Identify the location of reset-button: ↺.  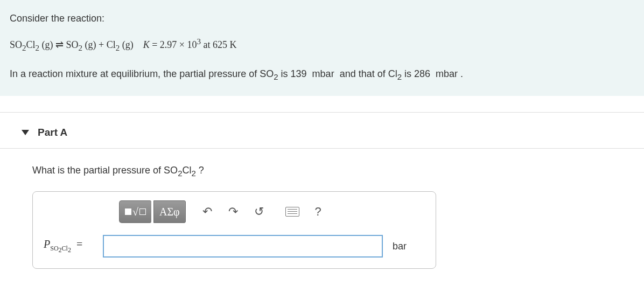
(259, 212).